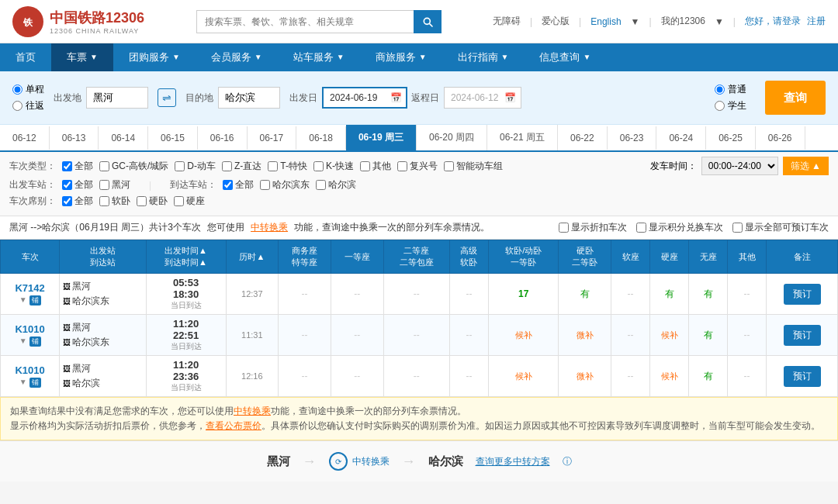 Image resolution: width=838 pixels, height=504 pixels. What do you see at coordinates (303, 98) in the screenshot?
I see `depart-date-label: 出发日` at bounding box center [303, 98].